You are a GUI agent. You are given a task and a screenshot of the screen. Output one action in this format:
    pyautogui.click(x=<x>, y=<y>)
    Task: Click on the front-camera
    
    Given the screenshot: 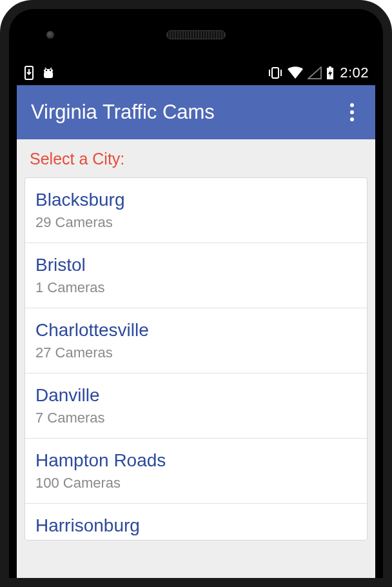 What is the action you would take?
    pyautogui.click(x=50, y=35)
    